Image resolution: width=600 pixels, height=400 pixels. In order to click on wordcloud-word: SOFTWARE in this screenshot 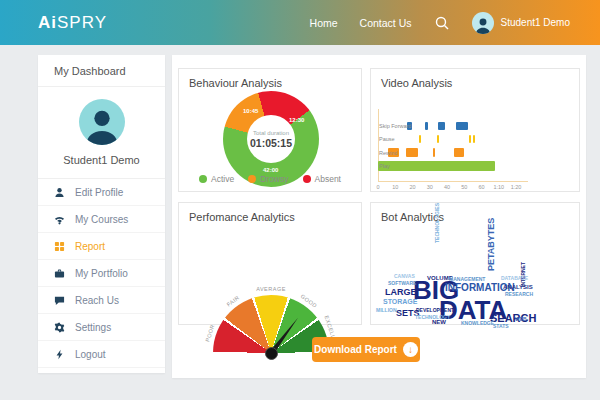, I will do `click(402, 284)`.